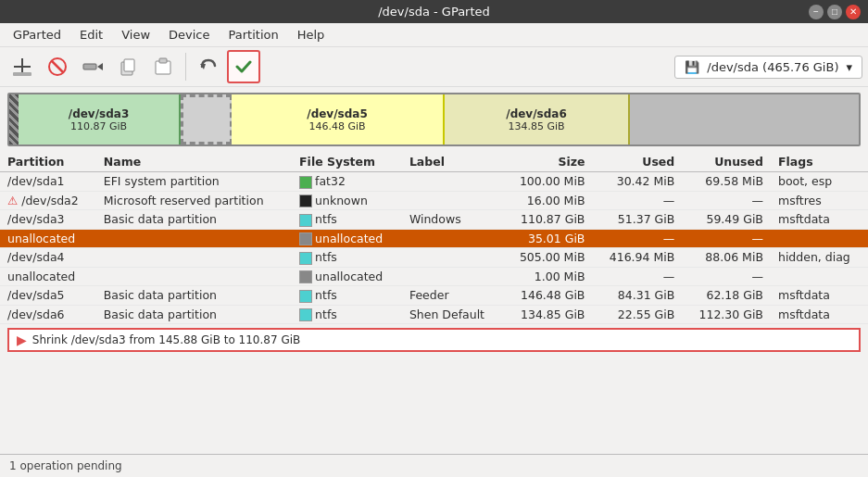  I want to click on menu-device: Device, so click(189, 35).